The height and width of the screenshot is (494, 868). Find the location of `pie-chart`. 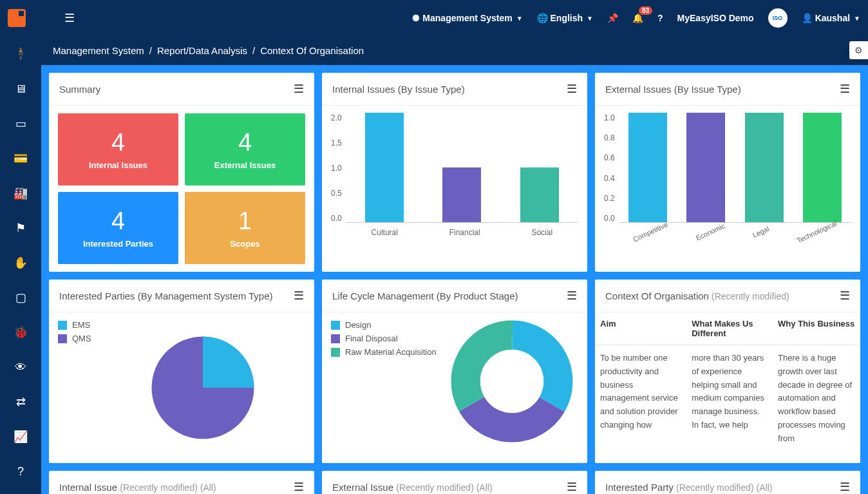

pie-chart is located at coordinates (203, 388).